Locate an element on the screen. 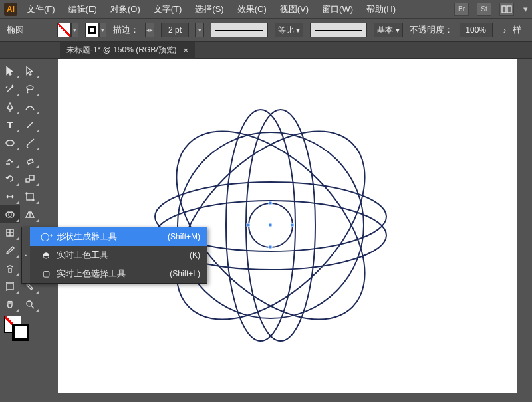 The image size is (532, 402). stroke-color-icon is located at coordinates (92, 30).